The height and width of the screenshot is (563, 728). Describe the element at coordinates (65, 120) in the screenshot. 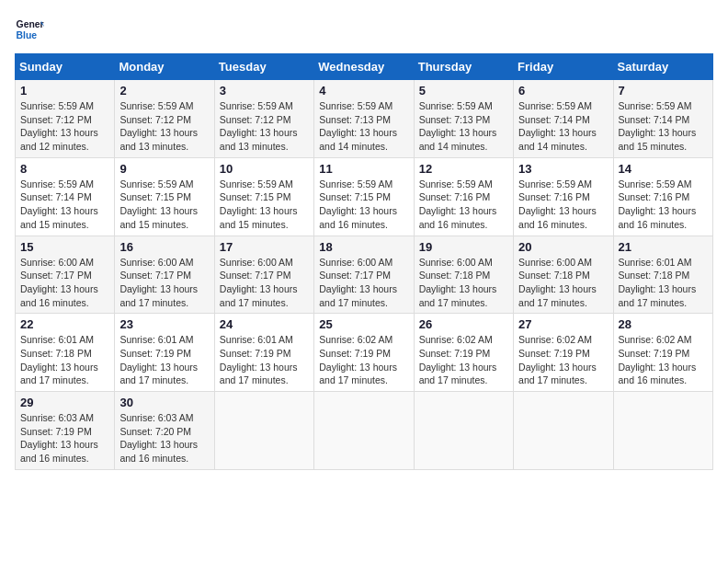

I see `calendar-cell: 1Sunrise: 5:59 AMSunset: 7:12 PMDaylight…` at that location.